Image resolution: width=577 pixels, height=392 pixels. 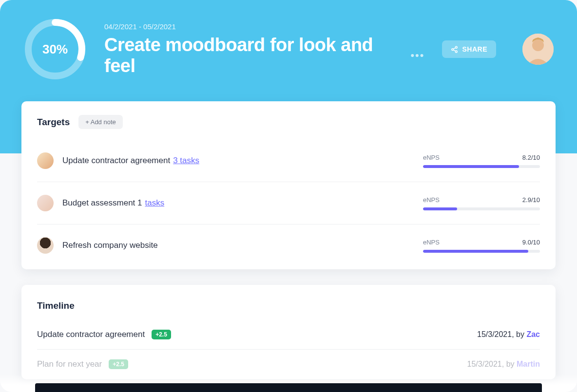 I want to click on timeline-title: Timeline, so click(x=288, y=306).